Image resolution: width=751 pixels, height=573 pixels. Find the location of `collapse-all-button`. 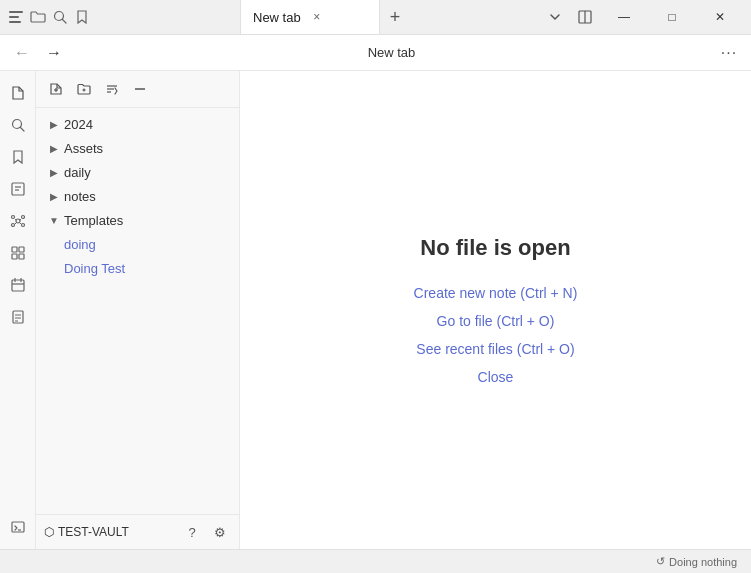

collapse-all-button is located at coordinates (140, 89).